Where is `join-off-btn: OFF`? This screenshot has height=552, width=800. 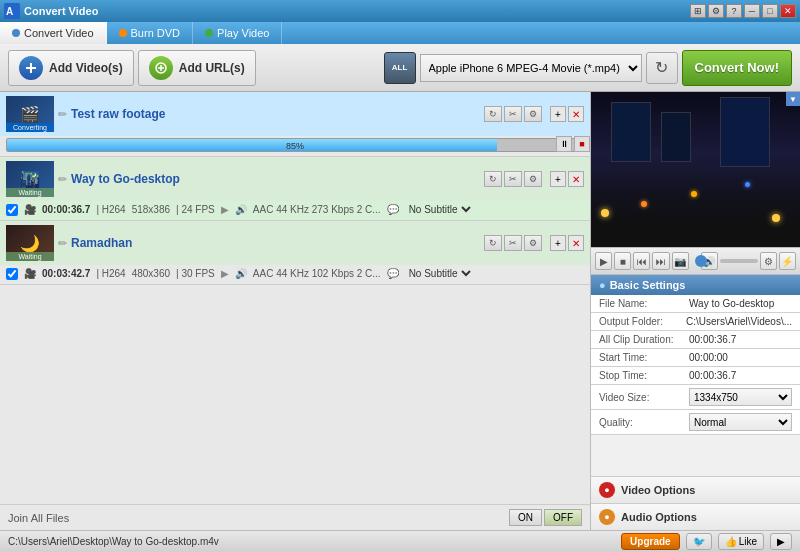 join-off-btn: OFF is located at coordinates (563, 518).